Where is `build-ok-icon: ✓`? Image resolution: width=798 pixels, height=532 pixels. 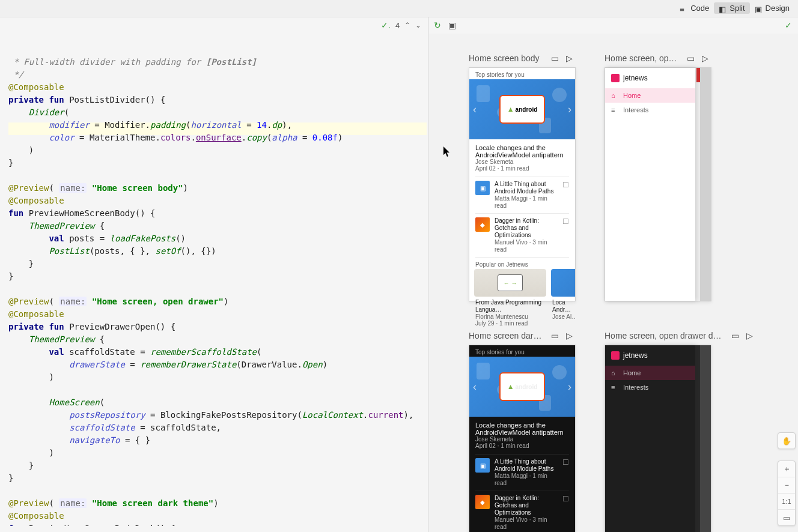 build-ok-icon: ✓ is located at coordinates (788, 25).